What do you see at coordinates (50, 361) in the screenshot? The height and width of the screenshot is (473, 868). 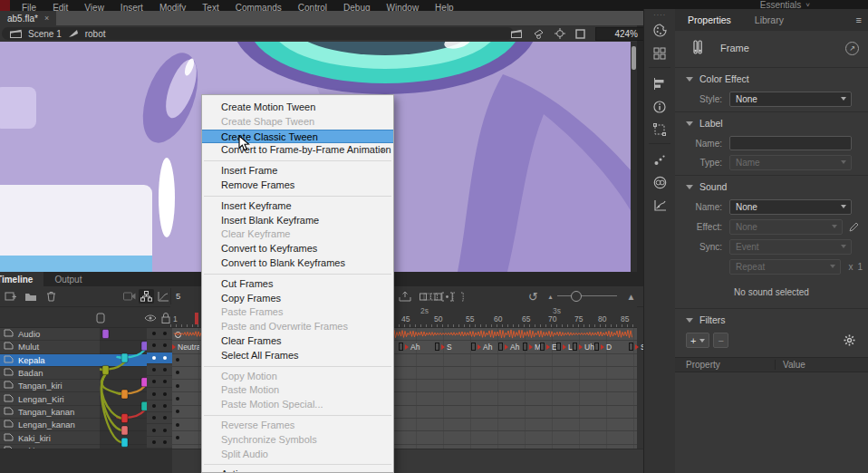 I see `layer-kepala: Kepala` at bounding box center [50, 361].